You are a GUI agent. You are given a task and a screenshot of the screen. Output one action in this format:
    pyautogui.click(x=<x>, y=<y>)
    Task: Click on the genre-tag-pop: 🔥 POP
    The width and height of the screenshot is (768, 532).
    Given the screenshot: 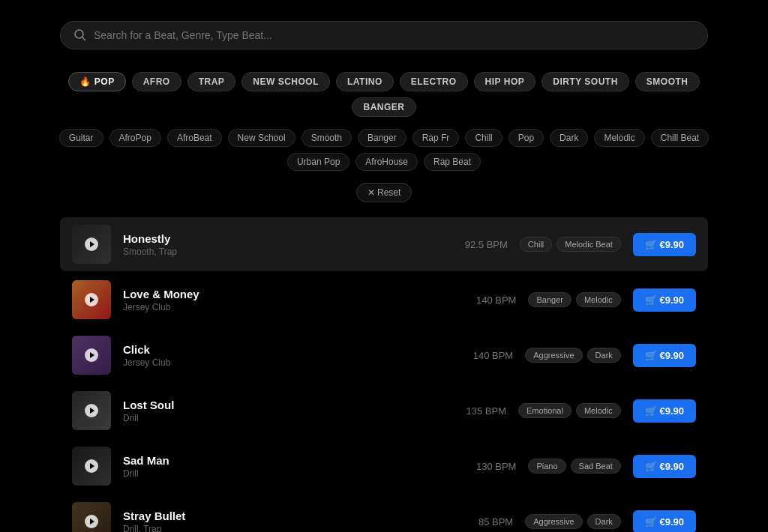 What is the action you would take?
    pyautogui.click(x=97, y=82)
    